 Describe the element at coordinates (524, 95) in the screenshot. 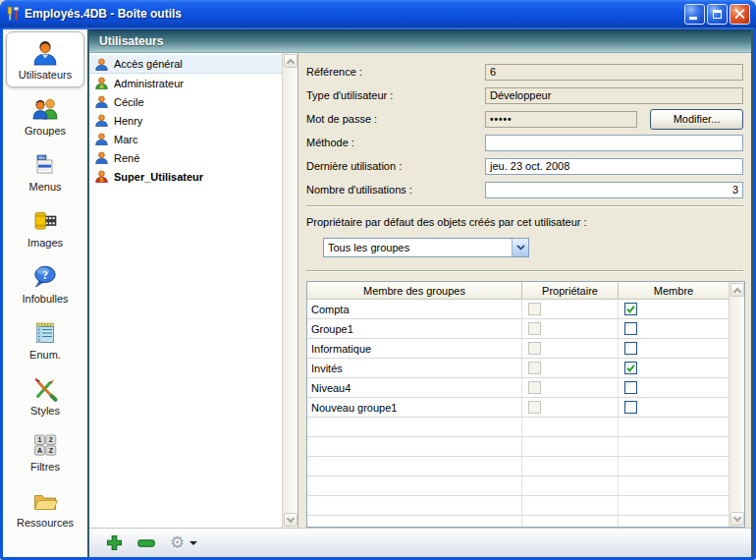

I see `form-row-type-d-utilisateur: Type d'utilisateur :Développeur` at that location.